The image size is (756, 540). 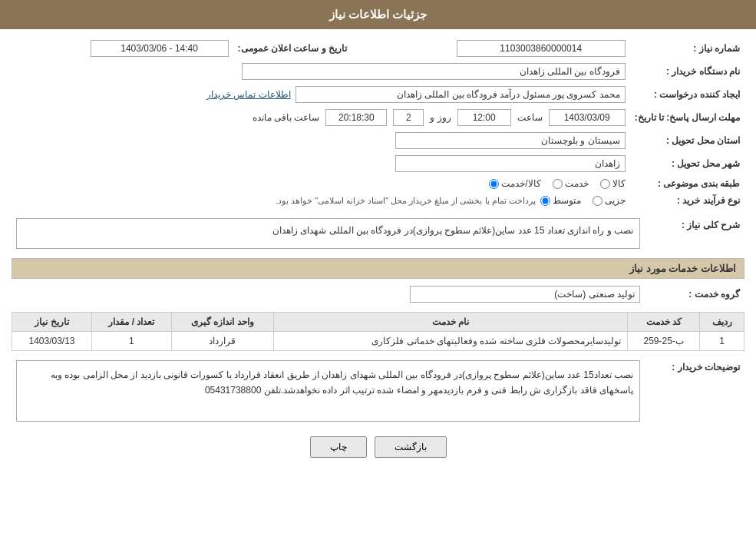 What do you see at coordinates (695, 234) in the screenshot?
I see `label-sharhKoli: شرح کلی نیاز :` at bounding box center [695, 234].